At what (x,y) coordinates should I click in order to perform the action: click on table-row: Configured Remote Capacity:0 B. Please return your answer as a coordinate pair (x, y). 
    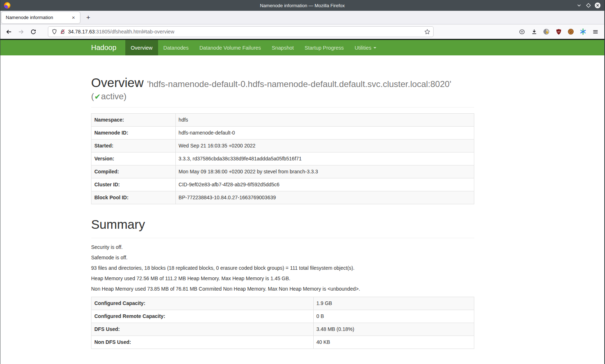
    Looking at the image, I should click on (283, 316).